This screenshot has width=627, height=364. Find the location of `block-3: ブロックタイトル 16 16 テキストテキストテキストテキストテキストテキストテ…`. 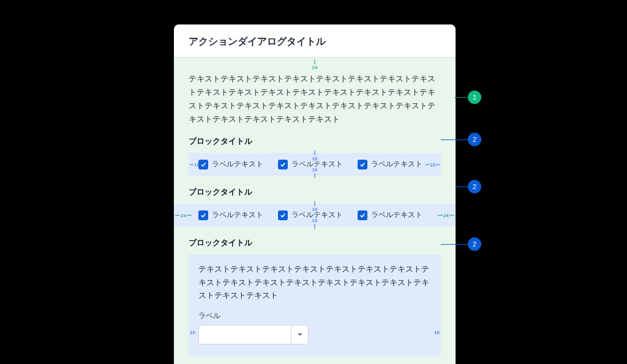

block-3: ブロックタイトル 16 16 テキストテキストテキストテキストテキストテキストテ… is located at coordinates (315, 297).